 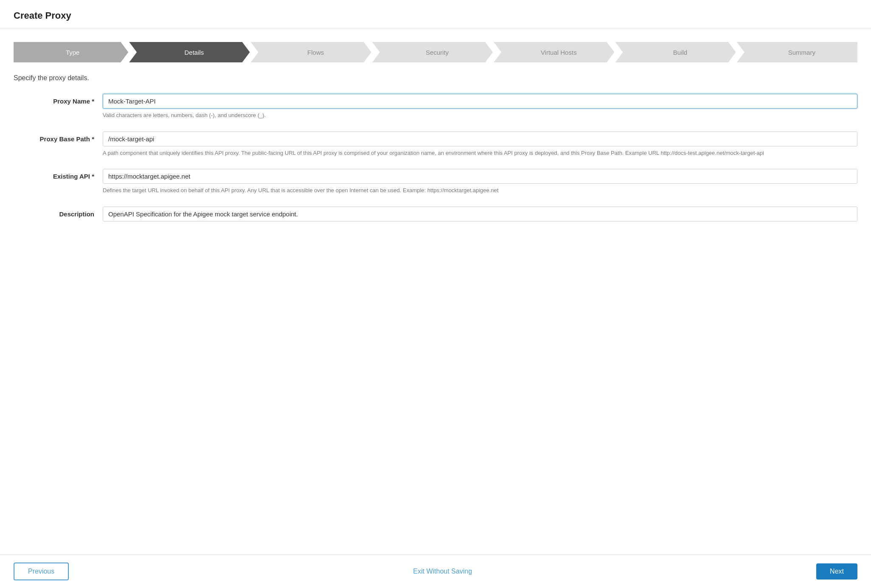 I want to click on proxy-name-label: Proxy Name *, so click(x=58, y=99).